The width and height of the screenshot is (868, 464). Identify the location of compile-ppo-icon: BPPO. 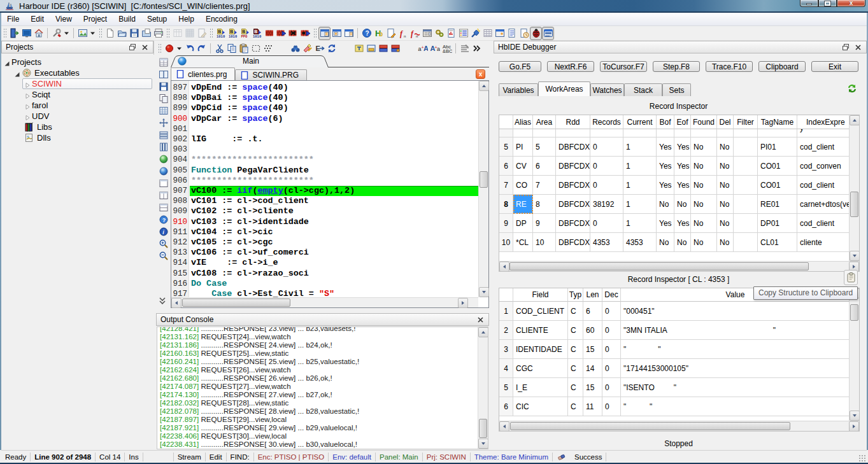
(245, 33).